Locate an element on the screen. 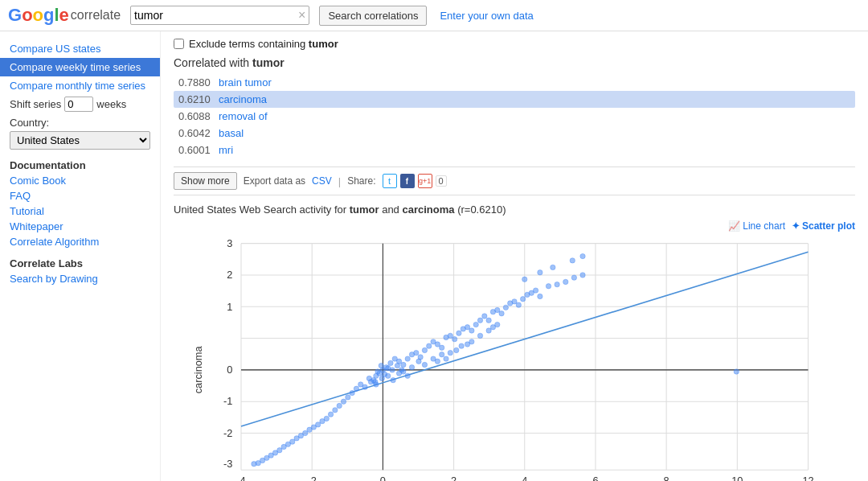  sidebar-item-faq: FAQ is located at coordinates (80, 196).